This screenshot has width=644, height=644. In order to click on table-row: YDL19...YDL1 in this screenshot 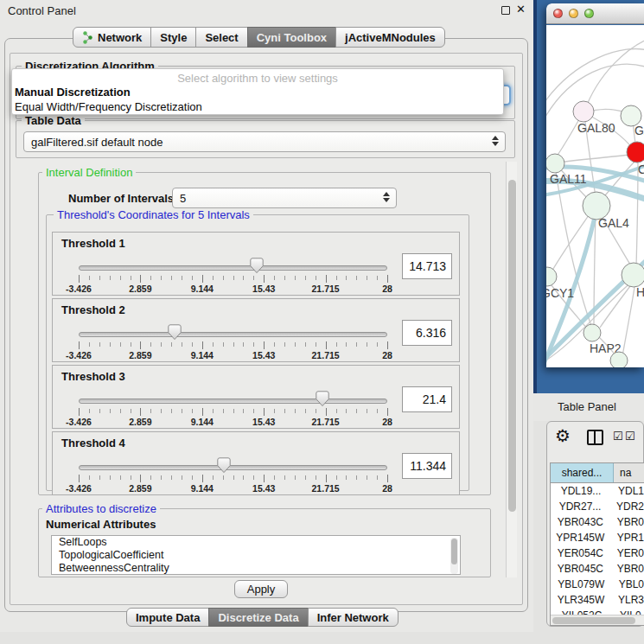, I will do `click(597, 491)`.